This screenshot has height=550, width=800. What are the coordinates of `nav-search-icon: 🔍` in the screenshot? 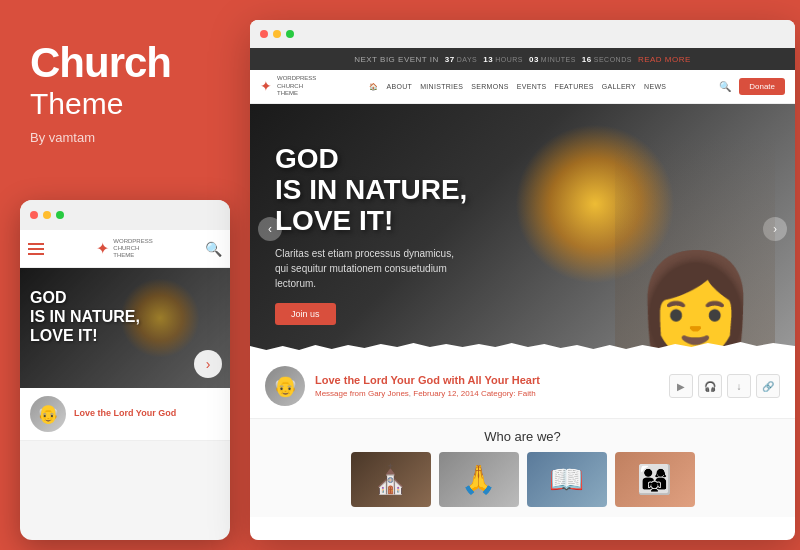 It's located at (725, 86).